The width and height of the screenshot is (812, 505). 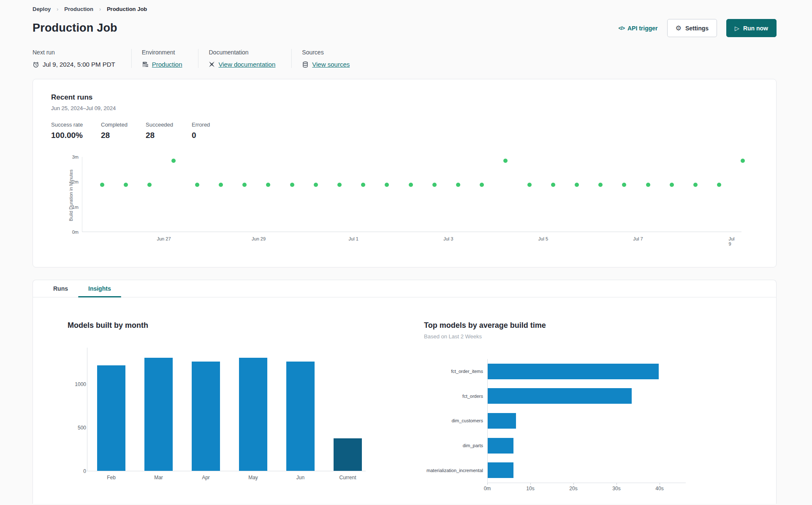 What do you see at coordinates (405, 97) in the screenshot?
I see `recent-runs-title: Recent runs` at bounding box center [405, 97].